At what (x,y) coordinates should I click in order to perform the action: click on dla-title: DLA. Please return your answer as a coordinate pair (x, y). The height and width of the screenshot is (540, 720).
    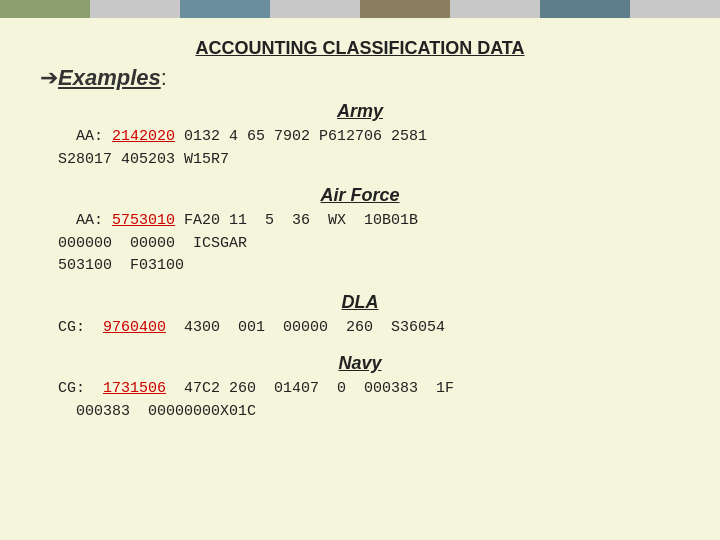
    Looking at the image, I should click on (360, 302).